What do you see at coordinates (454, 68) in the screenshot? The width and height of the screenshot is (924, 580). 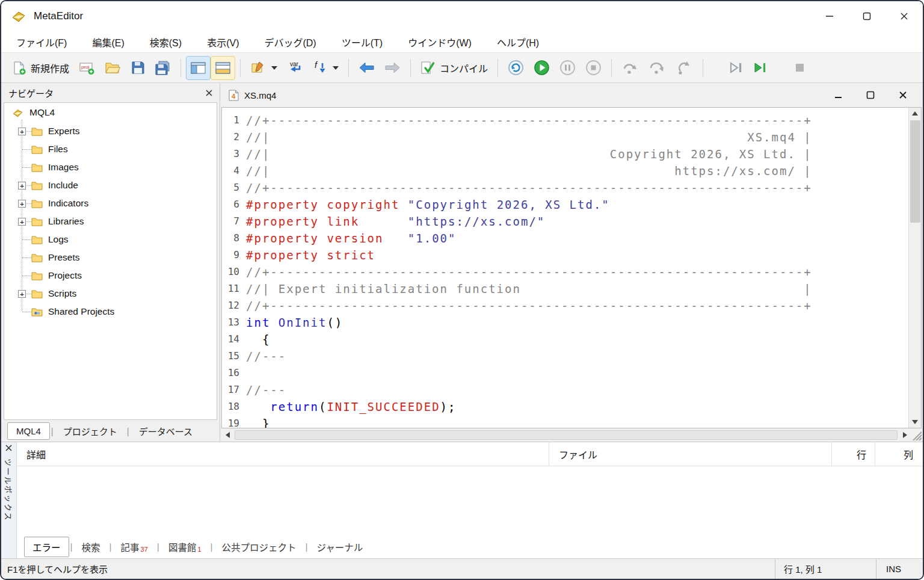 I see `compile-button: コンパイル` at bounding box center [454, 68].